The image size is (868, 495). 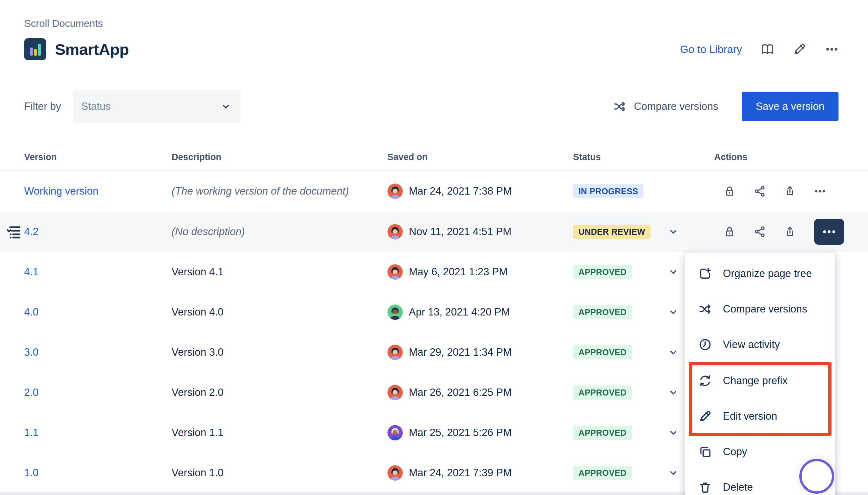 What do you see at coordinates (197, 352) in the screenshot?
I see `version-description: Version 3.0` at bounding box center [197, 352].